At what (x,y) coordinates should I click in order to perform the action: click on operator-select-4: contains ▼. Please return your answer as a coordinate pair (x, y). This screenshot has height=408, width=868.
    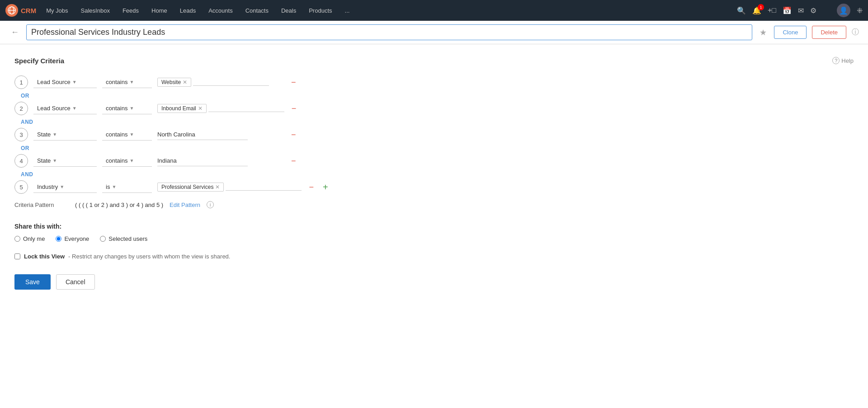
    Looking at the image, I should click on (127, 161).